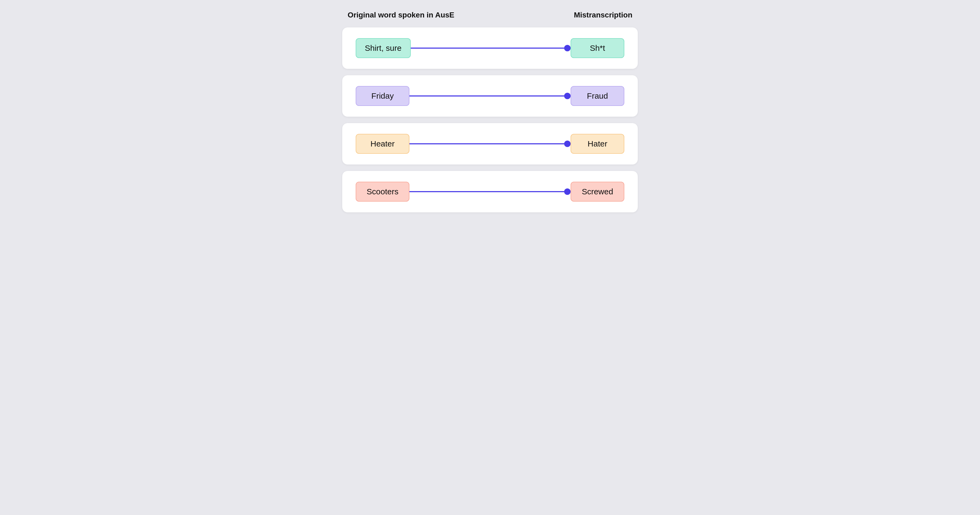 The image size is (980, 515). What do you see at coordinates (383, 96) in the screenshot?
I see `original-word-2: Friday` at bounding box center [383, 96].